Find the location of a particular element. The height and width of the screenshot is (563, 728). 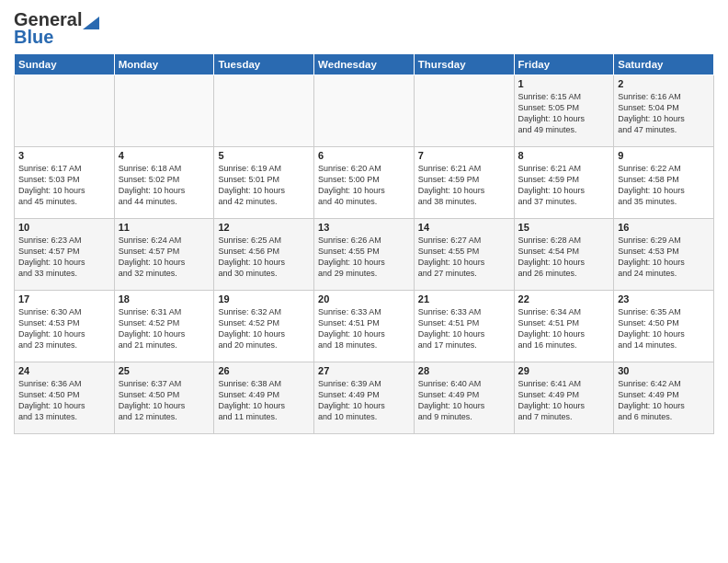

day-number: 6 is located at coordinates (364, 155).